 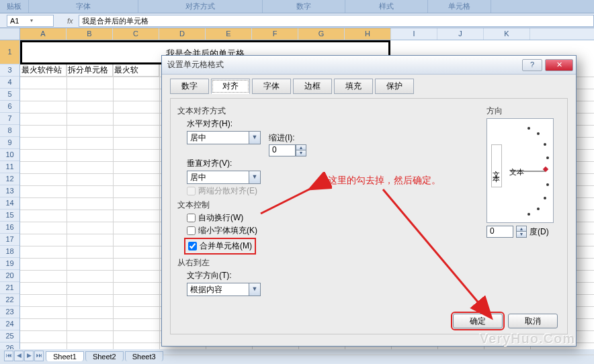 What do you see at coordinates (353, 86) in the screenshot?
I see `tab-fill: 填充` at bounding box center [353, 86].